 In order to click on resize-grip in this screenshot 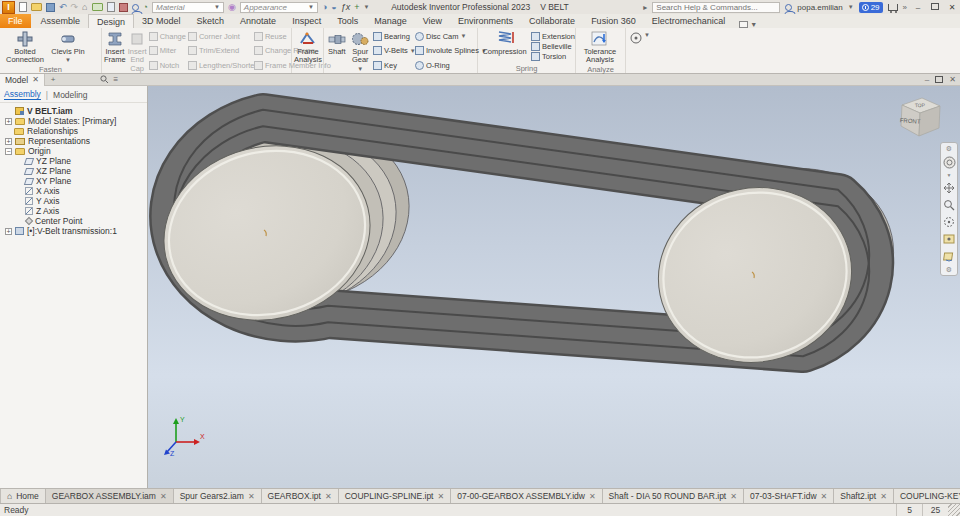, I will do `click(954, 510)`.